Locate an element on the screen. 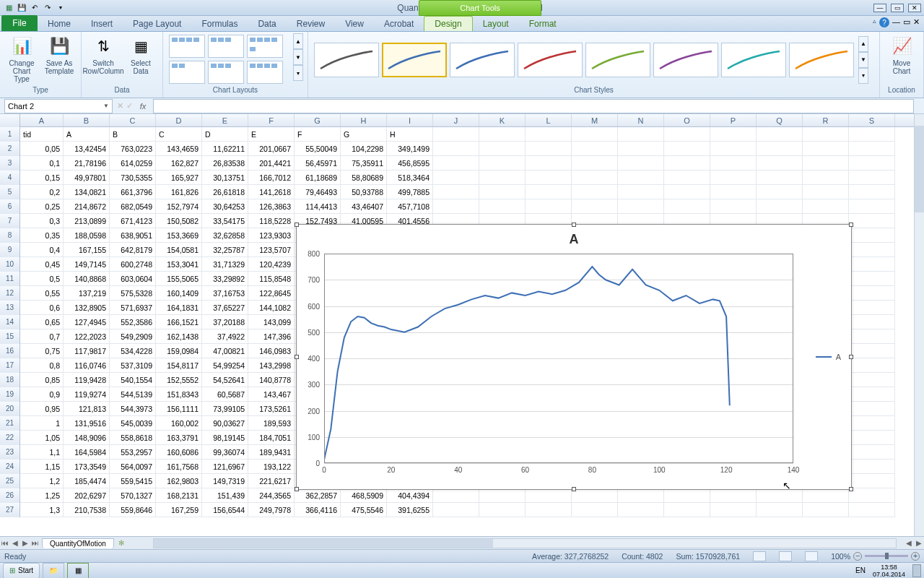 This screenshot has width=924, height=578. redo-icon: ↷ is located at coordinates (48, 8).